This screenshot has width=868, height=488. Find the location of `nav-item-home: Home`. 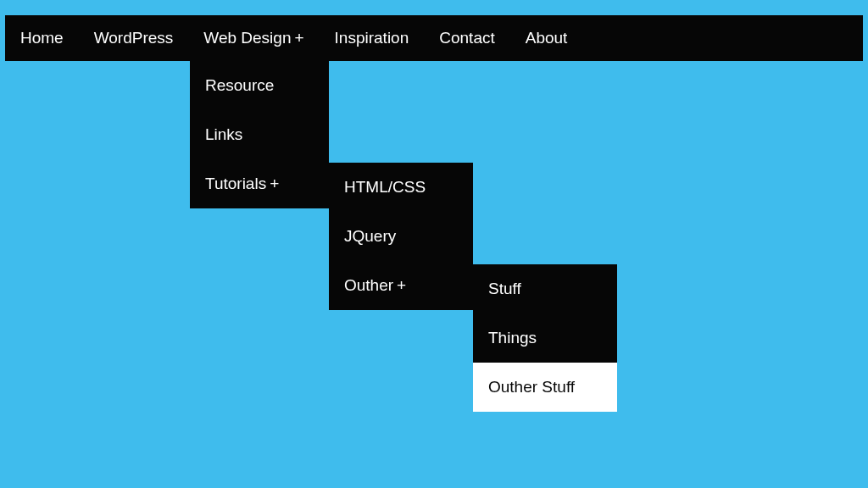

nav-item-home: Home is located at coordinates (42, 38).